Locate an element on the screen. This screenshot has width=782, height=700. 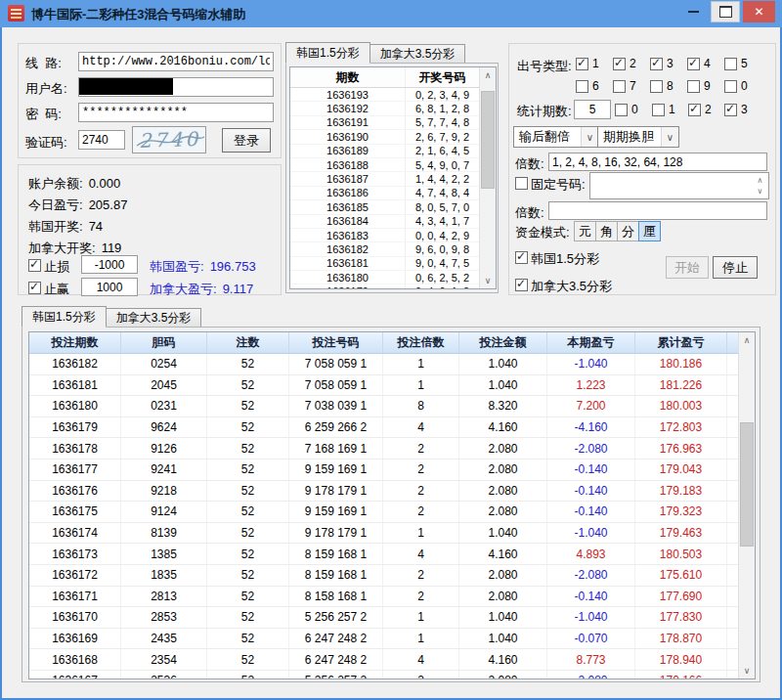
draws-row: 16361844, 3, 4, 1, 7 is located at coordinates (393, 222).